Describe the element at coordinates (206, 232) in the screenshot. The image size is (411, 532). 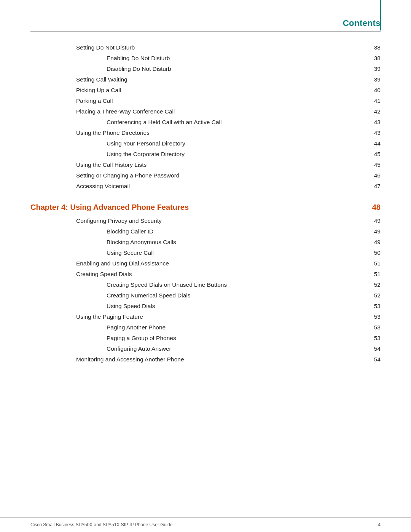
I see `toc-entry: Blocking Caller ID49` at that location.